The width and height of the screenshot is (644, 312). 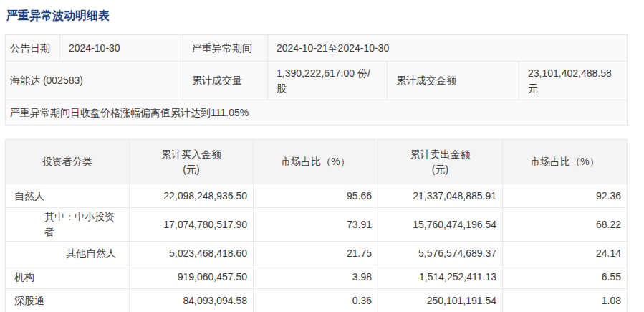 I want to click on col-header-investor-category: 投资者分类, so click(x=67, y=162).